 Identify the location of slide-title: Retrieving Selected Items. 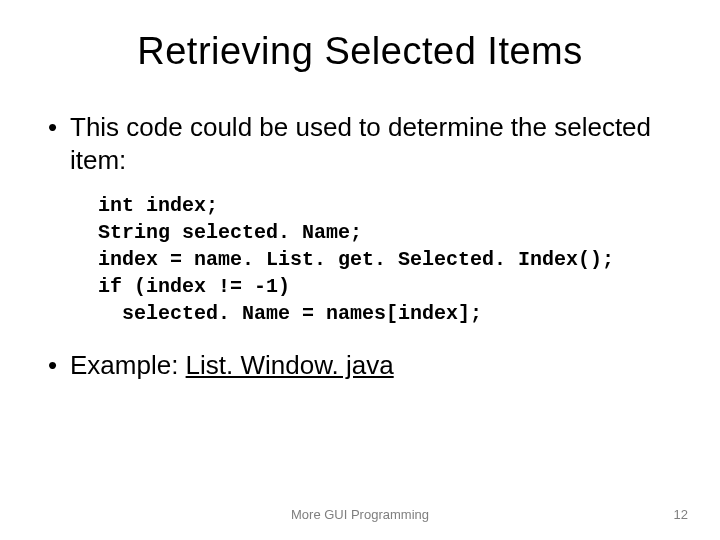
(360, 52).